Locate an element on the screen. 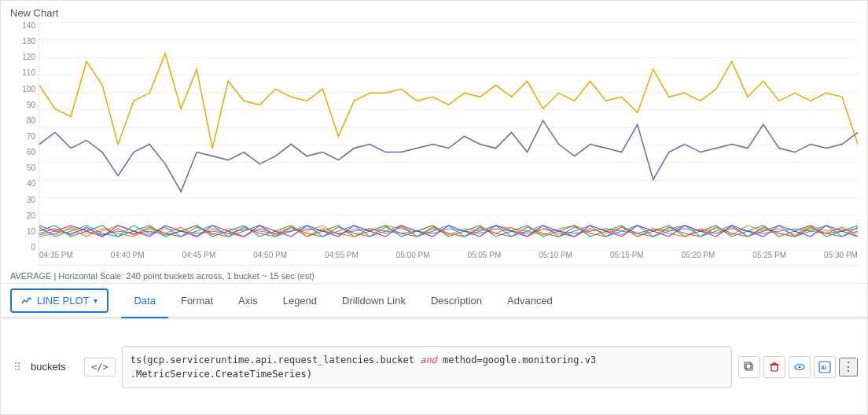  more-button: ⋮ is located at coordinates (848, 367).